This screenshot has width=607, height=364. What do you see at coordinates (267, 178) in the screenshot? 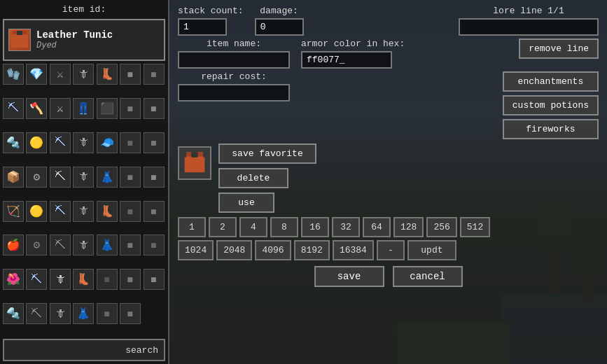
I see `action-buttons: save favorite delete use` at bounding box center [267, 178].